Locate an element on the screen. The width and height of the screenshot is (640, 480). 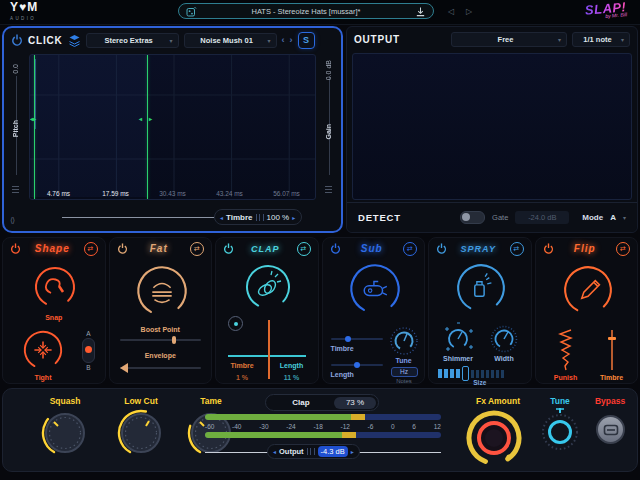
spray-knob is located at coordinates (481, 288).